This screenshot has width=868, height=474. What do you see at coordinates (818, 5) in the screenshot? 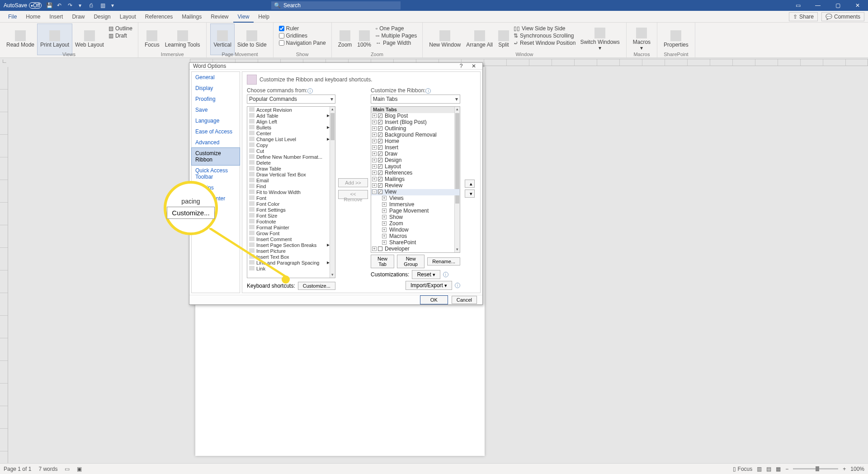
I see `minimize-icon: —` at bounding box center [818, 5].